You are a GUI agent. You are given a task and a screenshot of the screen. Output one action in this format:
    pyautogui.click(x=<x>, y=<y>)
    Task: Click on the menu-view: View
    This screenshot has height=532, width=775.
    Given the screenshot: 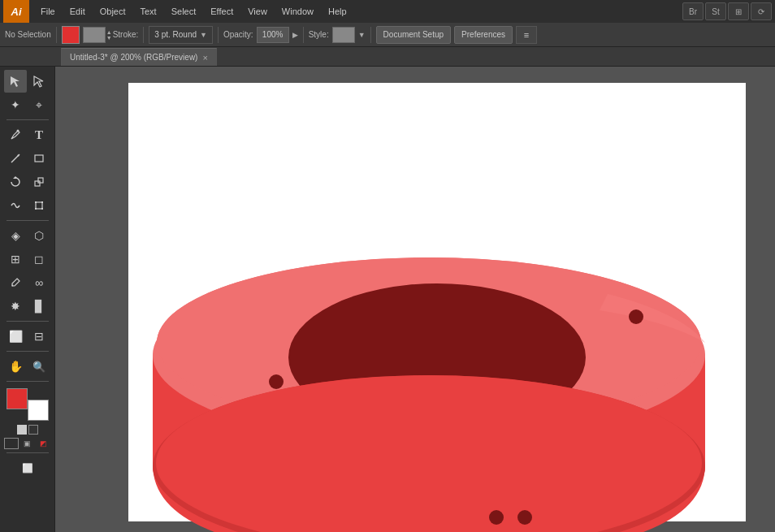 What is the action you would take?
    pyautogui.click(x=258, y=11)
    